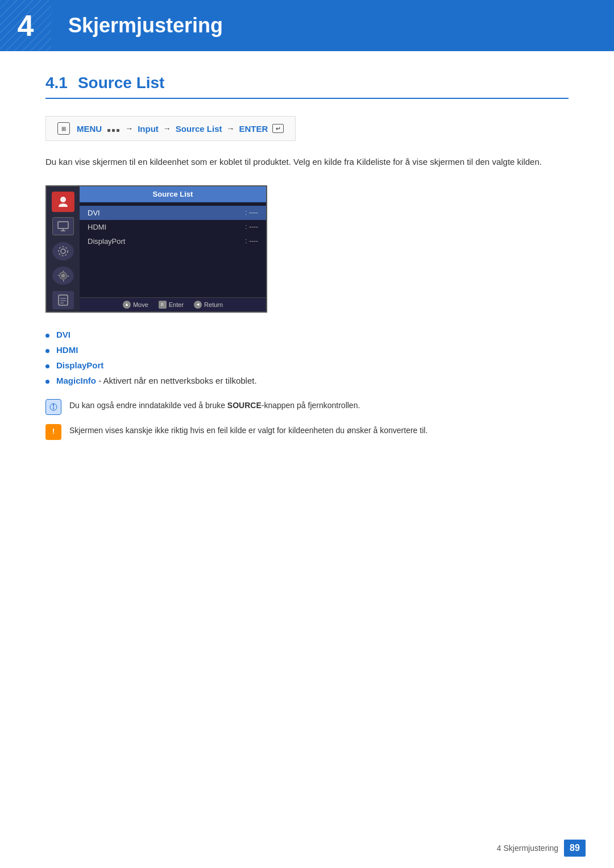  What do you see at coordinates (307, 381) in the screenshot?
I see `list-item-magicinfo: MagicInfo - Aktivert når en nettverksbok…` at bounding box center [307, 381].